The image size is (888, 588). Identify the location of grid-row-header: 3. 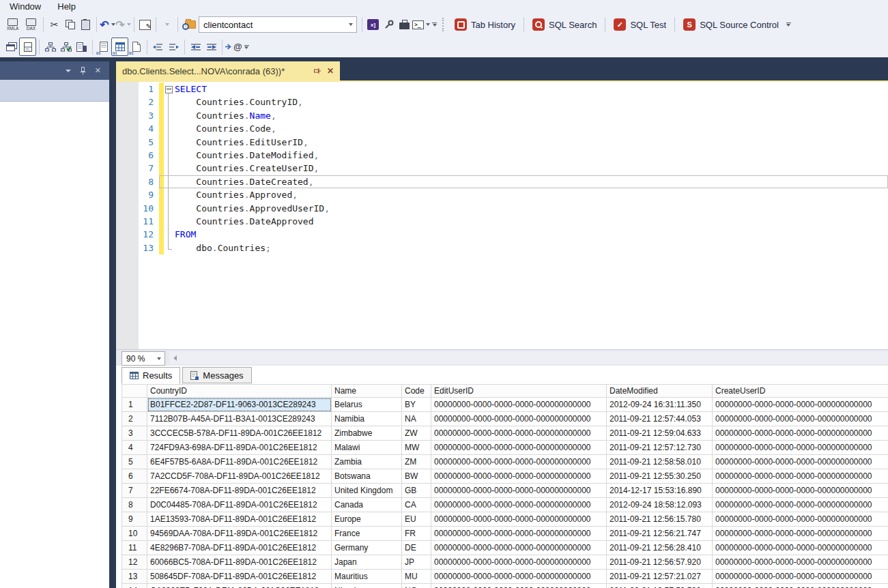
(135, 434).